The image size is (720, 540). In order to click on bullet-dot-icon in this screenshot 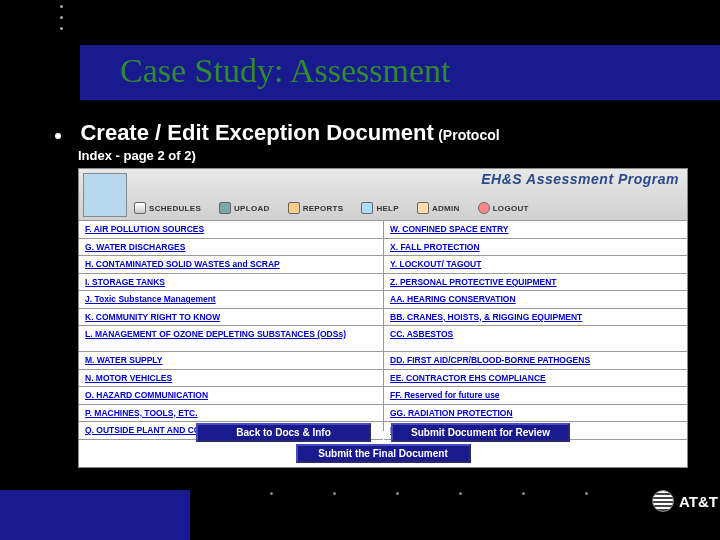, I will do `click(58, 136)`.